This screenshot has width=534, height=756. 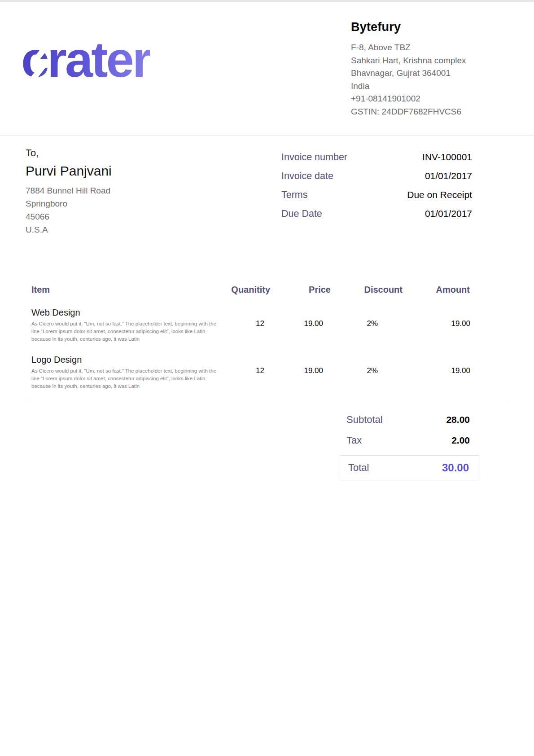 What do you see at coordinates (364, 420) in the screenshot?
I see `subtotal-label: Subtotal` at bounding box center [364, 420].